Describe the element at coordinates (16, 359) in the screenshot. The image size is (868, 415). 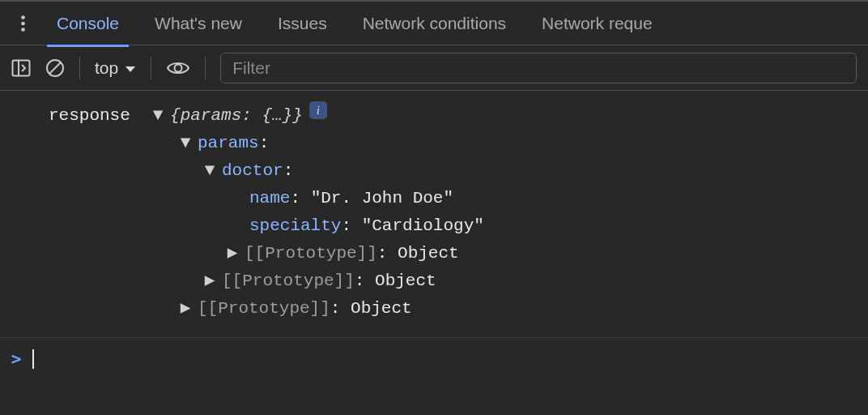
I see `prompt-caret-icon: >` at that location.